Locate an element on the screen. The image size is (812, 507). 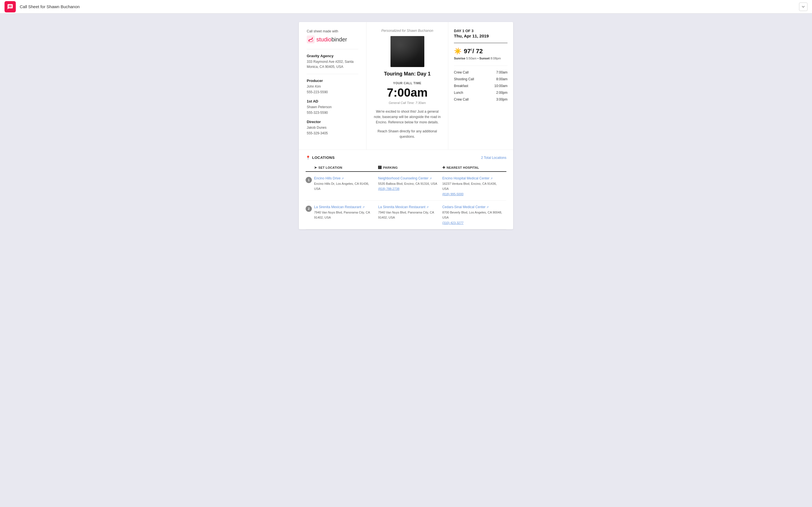
schedule-label: Shooting Call is located at coordinates (464, 79).